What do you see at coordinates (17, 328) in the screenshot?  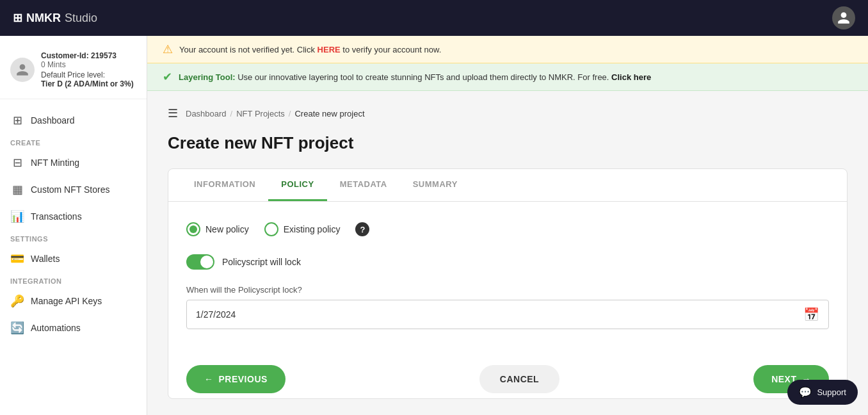 I see `automations-icon: 🔄` at bounding box center [17, 328].